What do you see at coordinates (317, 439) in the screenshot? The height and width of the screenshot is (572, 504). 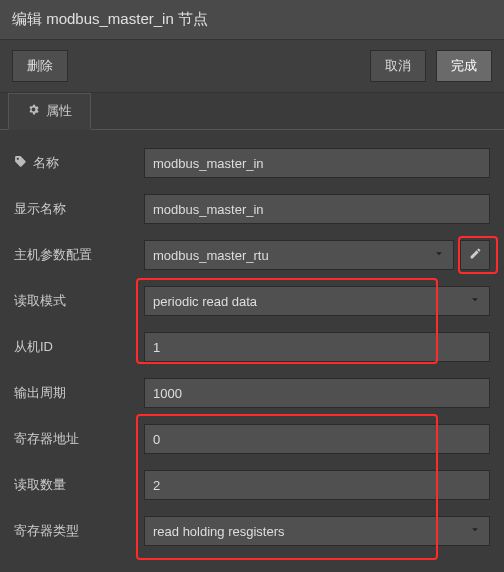 I see `reg-addr-input` at bounding box center [317, 439].